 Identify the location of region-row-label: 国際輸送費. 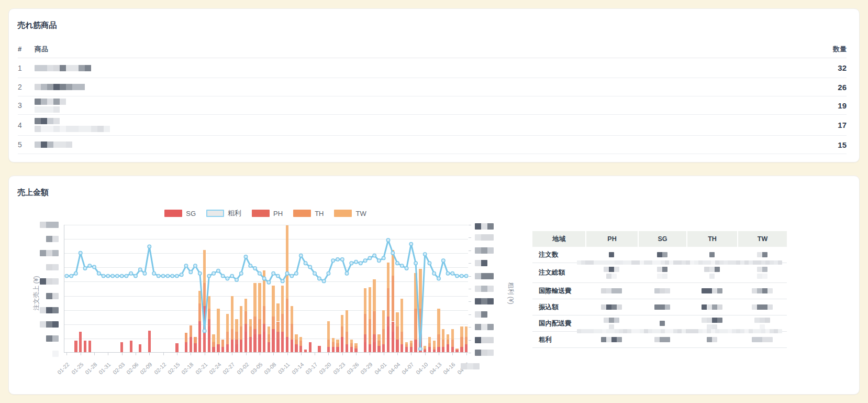
(559, 291).